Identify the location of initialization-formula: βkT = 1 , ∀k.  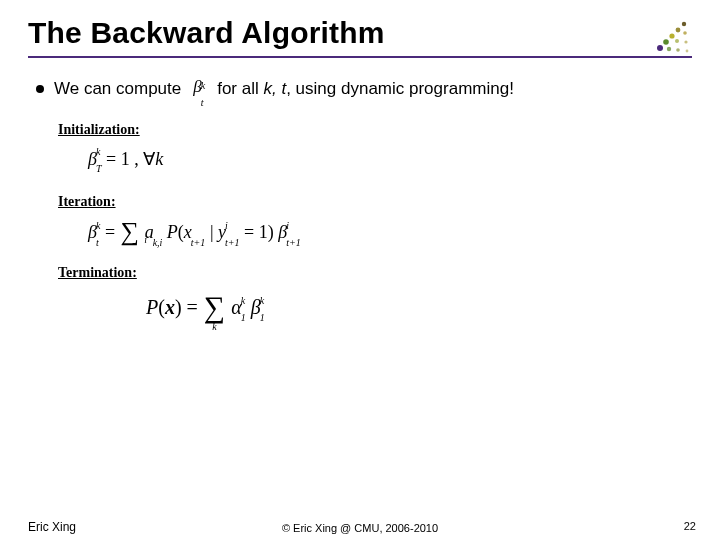
(386, 159).